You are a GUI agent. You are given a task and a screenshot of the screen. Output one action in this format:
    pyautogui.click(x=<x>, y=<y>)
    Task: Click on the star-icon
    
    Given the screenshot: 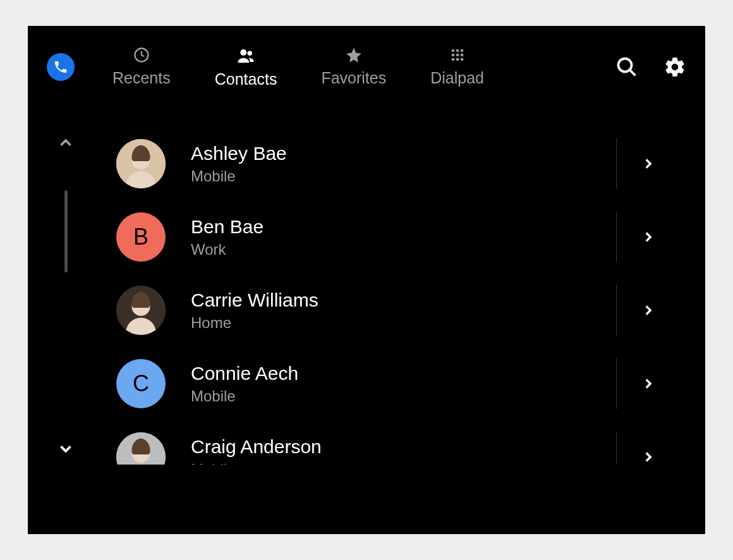 What is the action you would take?
    pyautogui.click(x=354, y=55)
    